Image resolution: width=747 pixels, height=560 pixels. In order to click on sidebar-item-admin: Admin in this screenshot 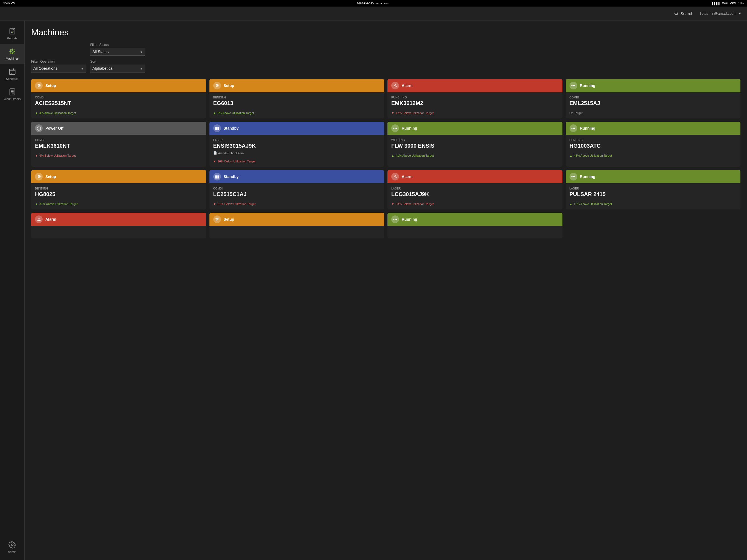, I will do `click(12, 547)`.